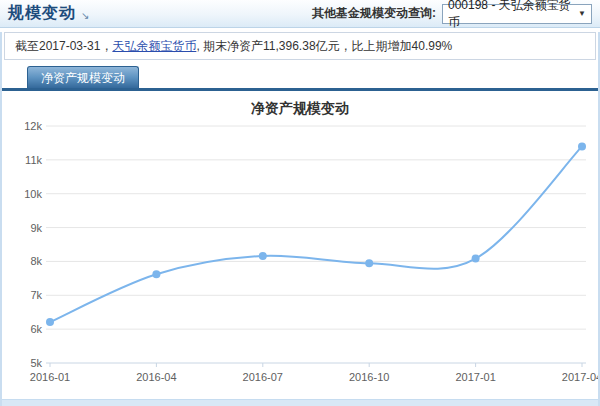  Describe the element at coordinates (582, 14) in the screenshot. I see `dropdown-arrow-icon: ▼` at that location.